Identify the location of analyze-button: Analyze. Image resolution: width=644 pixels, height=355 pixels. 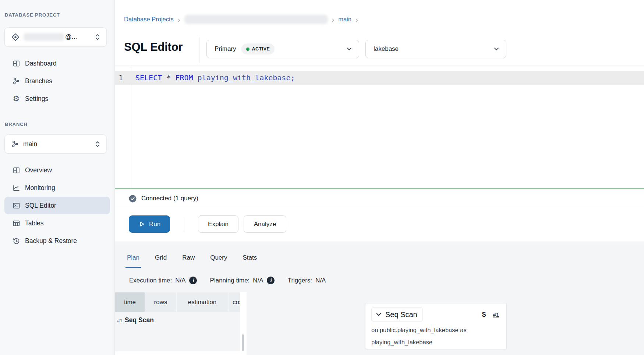
(265, 224).